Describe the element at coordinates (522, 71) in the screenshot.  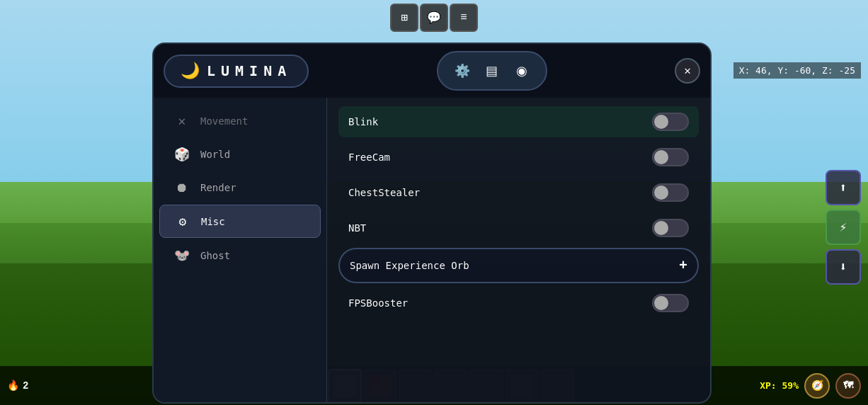
I see `discord-button: ◉` at that location.